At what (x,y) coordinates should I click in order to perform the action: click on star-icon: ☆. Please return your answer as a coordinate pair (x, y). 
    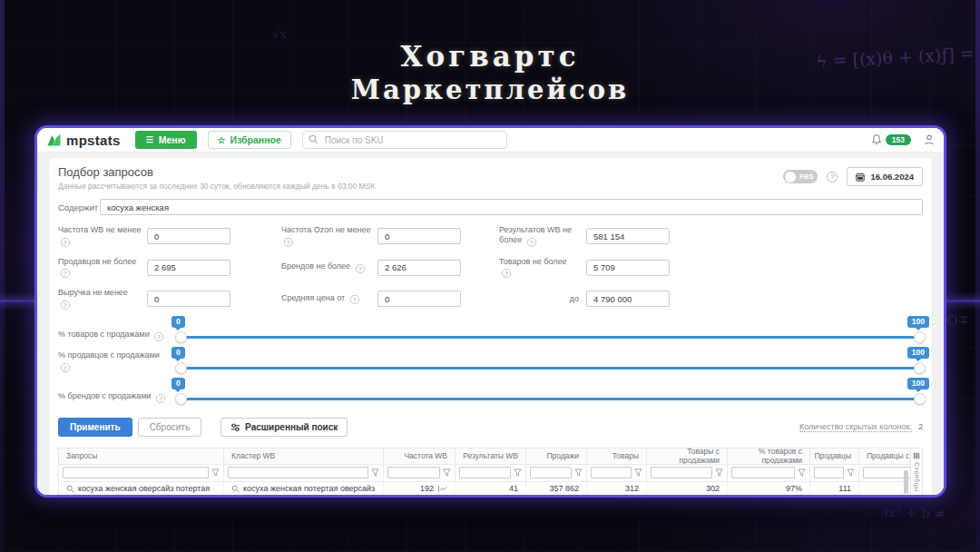
    Looking at the image, I should click on (221, 140).